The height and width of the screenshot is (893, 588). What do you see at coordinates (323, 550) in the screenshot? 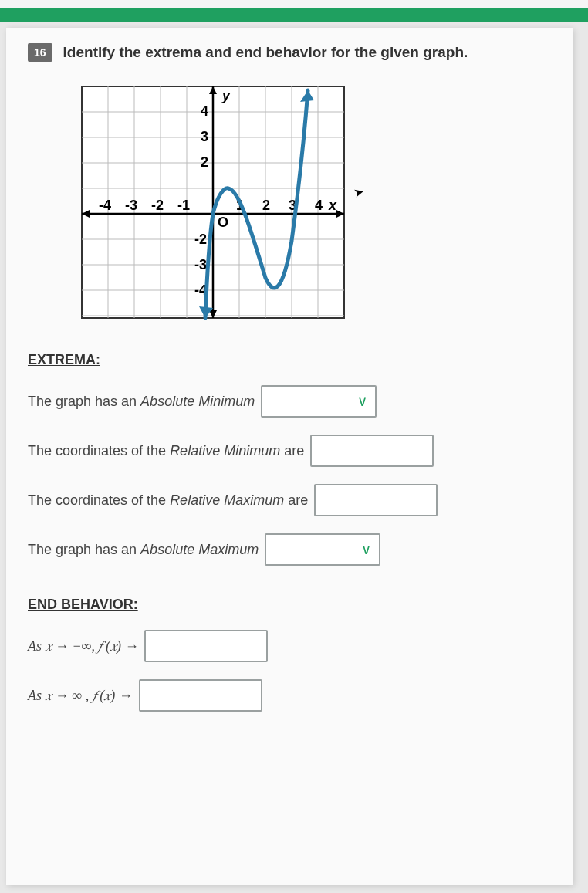
I see `absolute-maximum-dropdown: ∨` at bounding box center [323, 550].